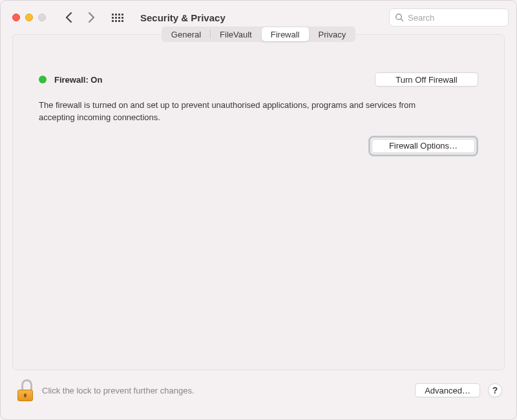 This screenshot has width=517, height=420. I want to click on window-title: Security & Privacy, so click(183, 18).